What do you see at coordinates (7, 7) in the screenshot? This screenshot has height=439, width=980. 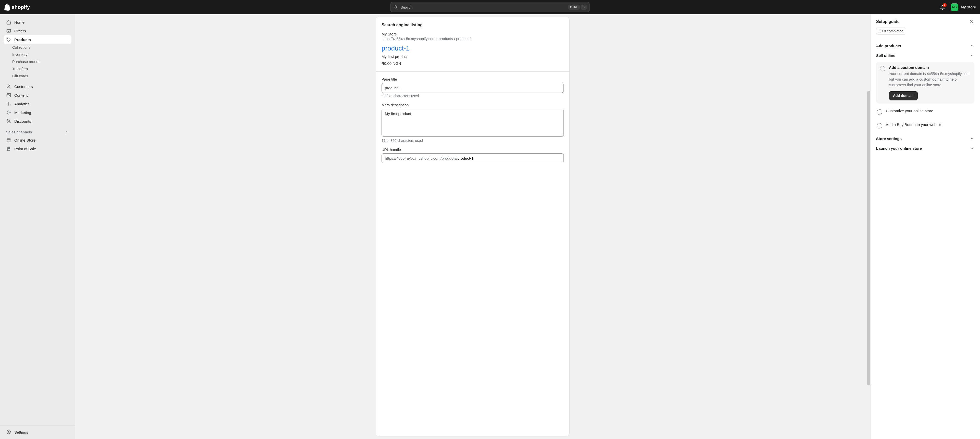 I see `shopify-bag-icon` at bounding box center [7, 7].